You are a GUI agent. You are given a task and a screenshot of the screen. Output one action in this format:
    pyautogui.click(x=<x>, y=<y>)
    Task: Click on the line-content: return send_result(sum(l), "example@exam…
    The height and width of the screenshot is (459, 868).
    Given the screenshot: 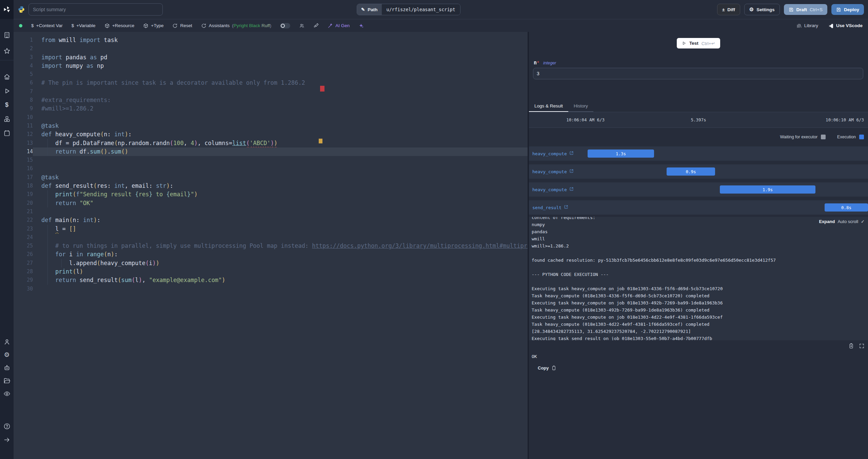 What is the action you would take?
    pyautogui.click(x=280, y=280)
    